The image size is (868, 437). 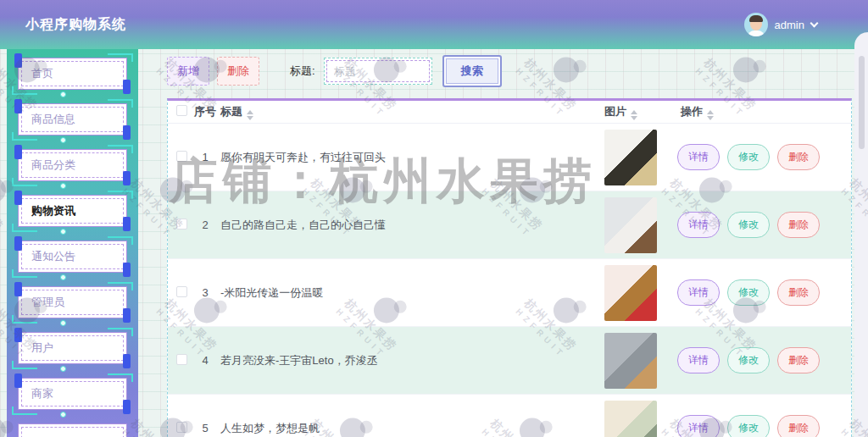 I want to click on column-header-title-label: 标题, so click(x=231, y=112).